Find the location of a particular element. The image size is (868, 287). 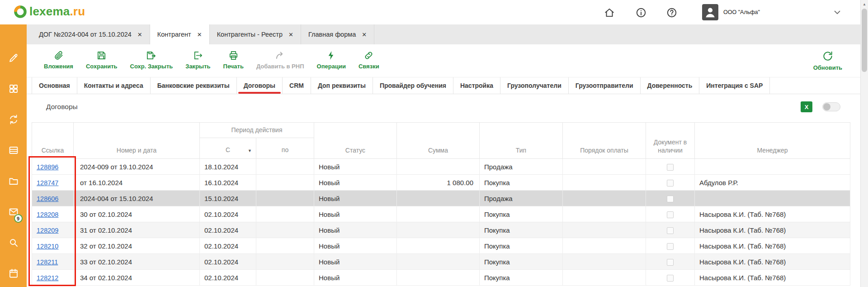

add-rnp-button: Добавить в РНП is located at coordinates (280, 60).